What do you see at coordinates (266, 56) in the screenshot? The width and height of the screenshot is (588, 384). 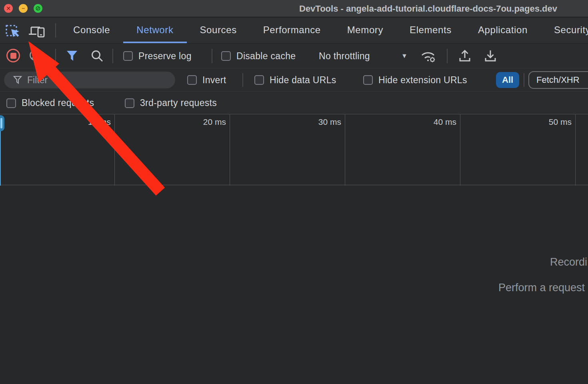 I see `disable-cache-label: Disable cache` at bounding box center [266, 56].